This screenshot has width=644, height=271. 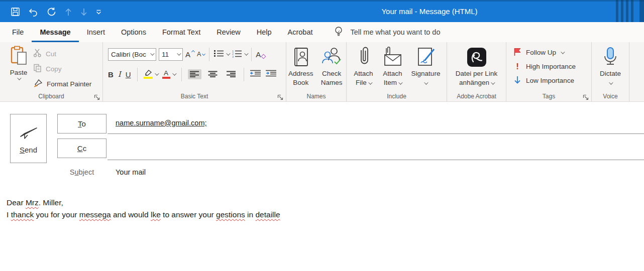 What do you see at coordinates (97, 96) in the screenshot?
I see `clipboard-dialog-launcher-icon` at bounding box center [97, 96].